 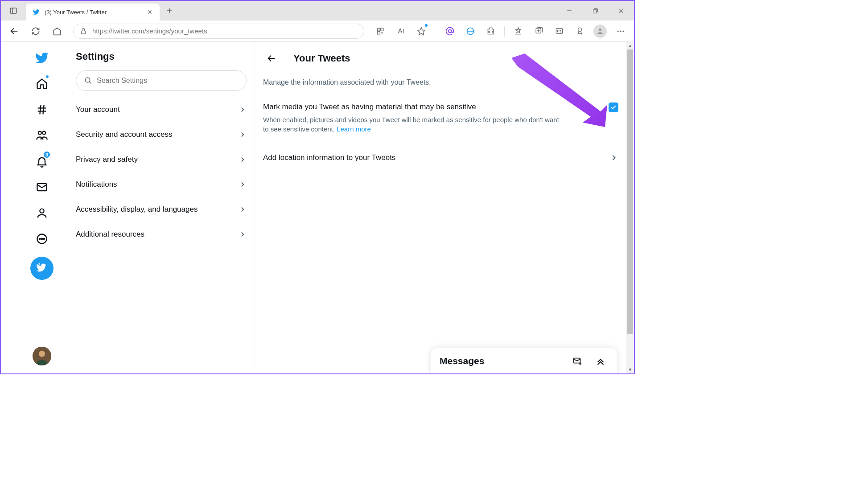 What do you see at coordinates (380, 31) in the screenshot?
I see `apps-button` at bounding box center [380, 31].